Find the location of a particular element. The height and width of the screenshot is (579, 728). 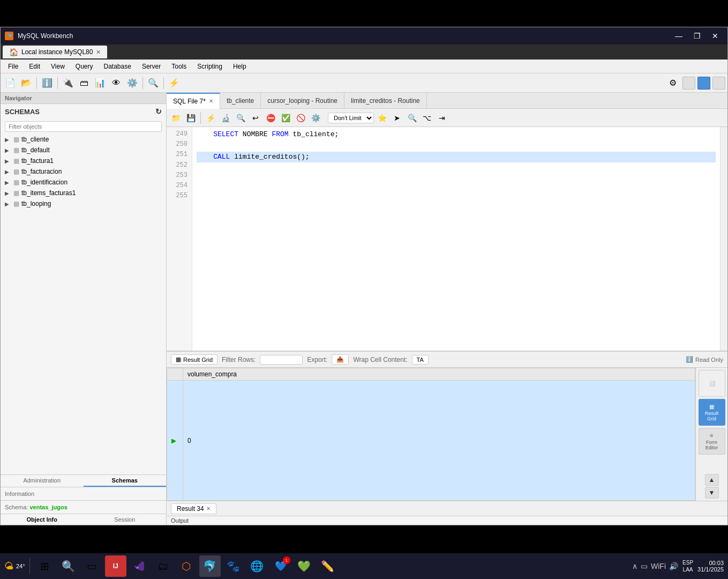

taskbar-editor: ✏️ is located at coordinates (328, 566).